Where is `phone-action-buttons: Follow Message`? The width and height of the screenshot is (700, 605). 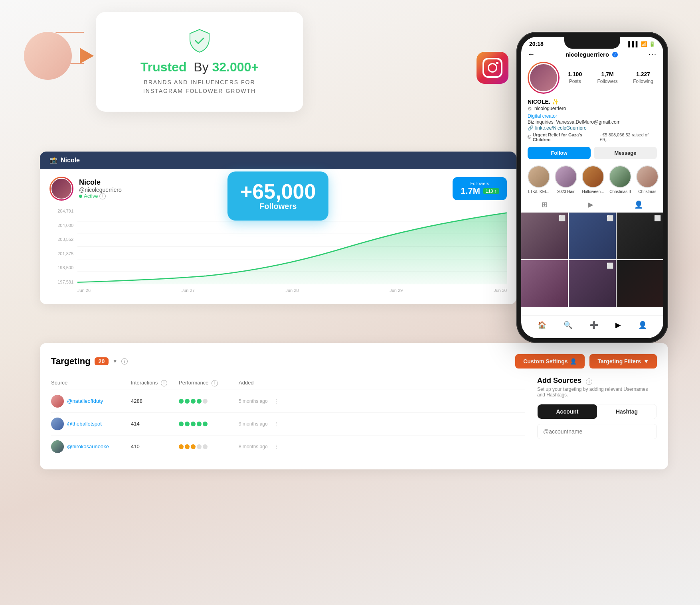
phone-action-buttons: Follow Message is located at coordinates (592, 153).